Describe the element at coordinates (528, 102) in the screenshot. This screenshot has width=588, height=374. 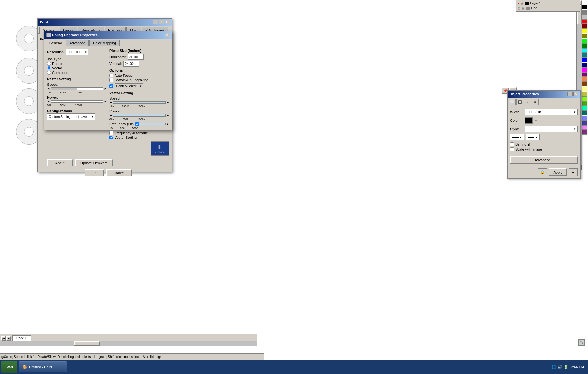
I see `obj-tool-arrow: ↗` at that location.